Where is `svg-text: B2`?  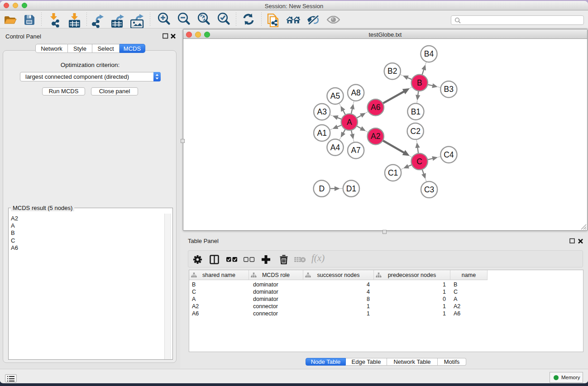 svg-text: B2 is located at coordinates (392, 71).